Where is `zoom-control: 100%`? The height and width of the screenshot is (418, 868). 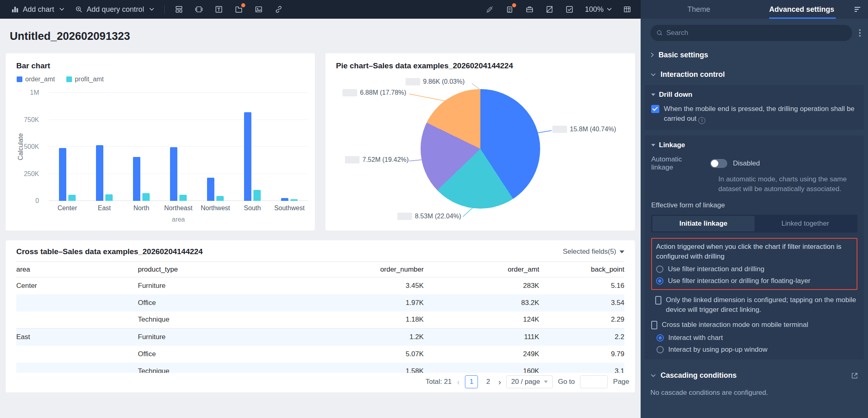 zoom-control: 100% is located at coordinates (598, 10).